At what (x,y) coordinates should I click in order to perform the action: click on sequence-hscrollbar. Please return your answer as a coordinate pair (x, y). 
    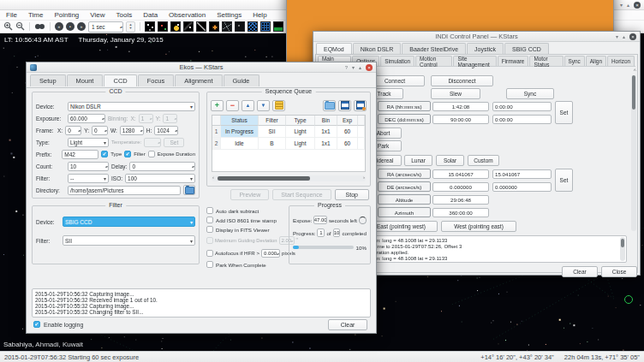
    Looking at the image, I should click on (289, 178).